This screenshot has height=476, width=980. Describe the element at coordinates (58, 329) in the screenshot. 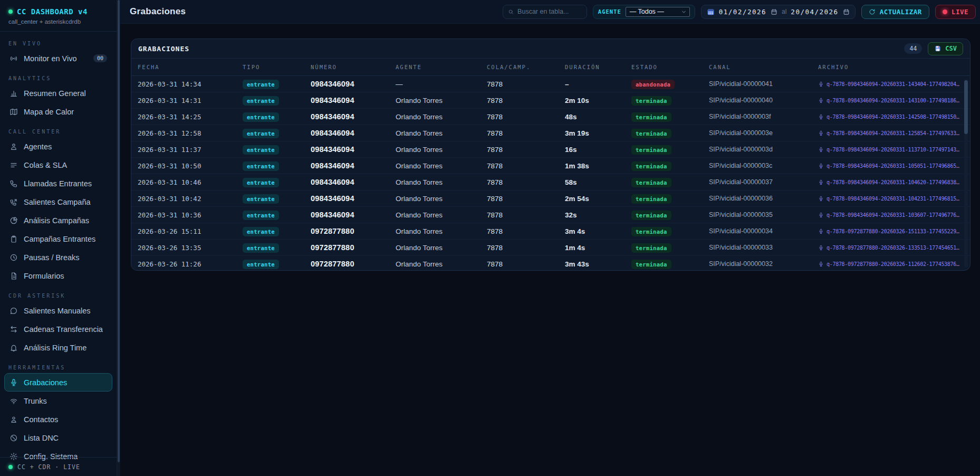

I see `sidebar-item-cadenas-transferencia: Cadenas Transferencia` at that location.